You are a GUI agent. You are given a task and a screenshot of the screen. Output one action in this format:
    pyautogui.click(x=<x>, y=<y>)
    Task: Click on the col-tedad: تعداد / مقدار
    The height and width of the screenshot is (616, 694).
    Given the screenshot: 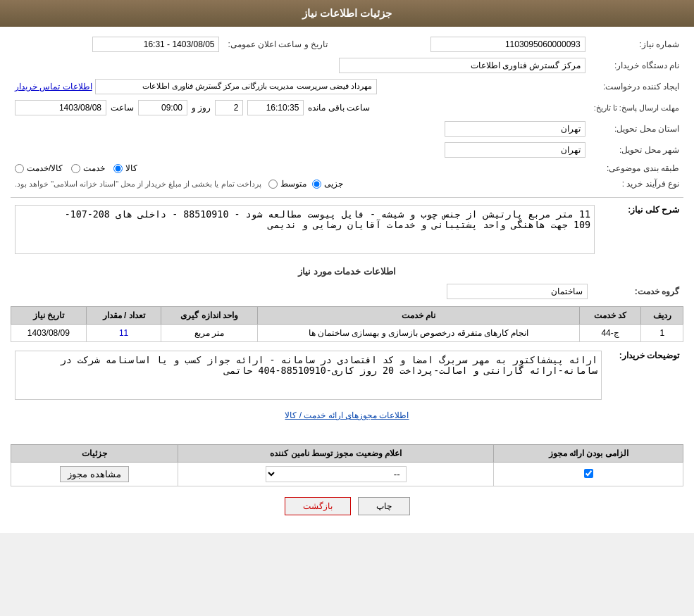 What is the action you would take?
    pyautogui.click(x=124, y=315)
    